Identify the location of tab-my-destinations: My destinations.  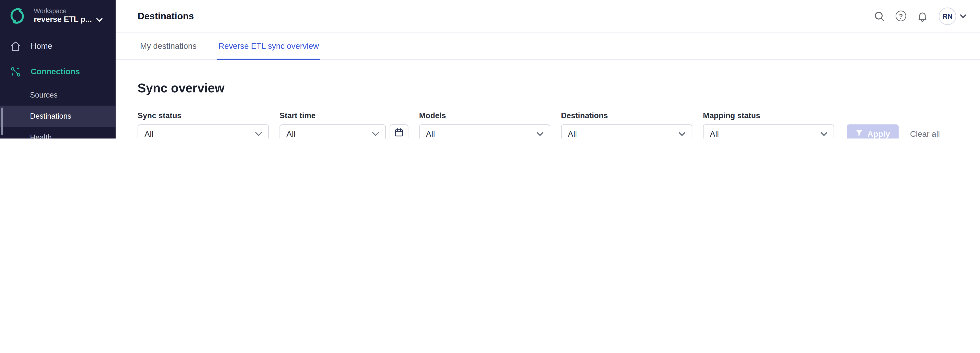
(168, 46).